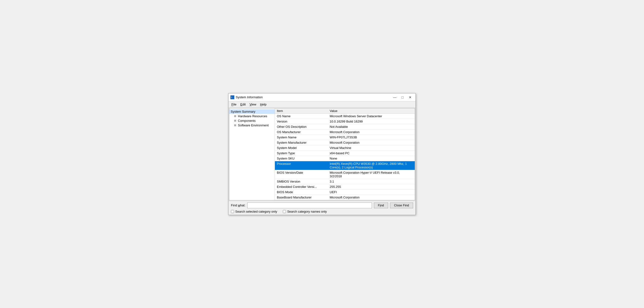 Image resolution: width=644 pixels, height=308 pixels. I want to click on table-row: BIOS ModeUEFI, so click(345, 192).